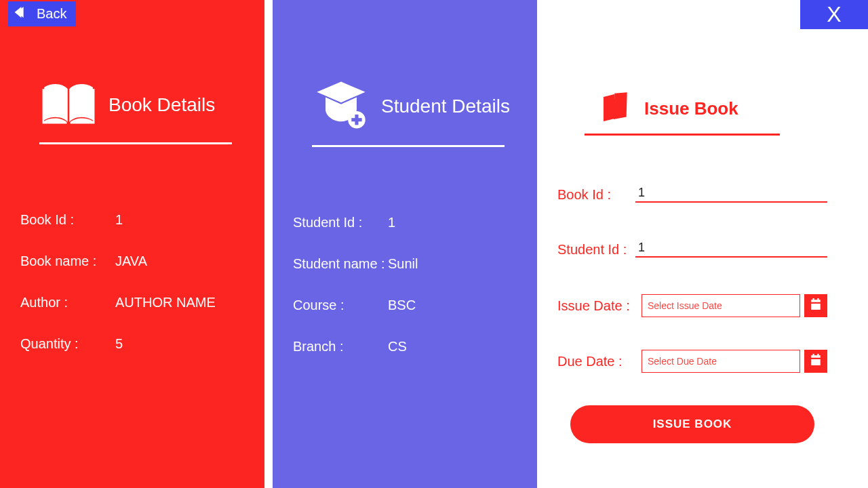  Describe the element at coordinates (731, 248) in the screenshot. I see `issue-studentid-input` at that location.